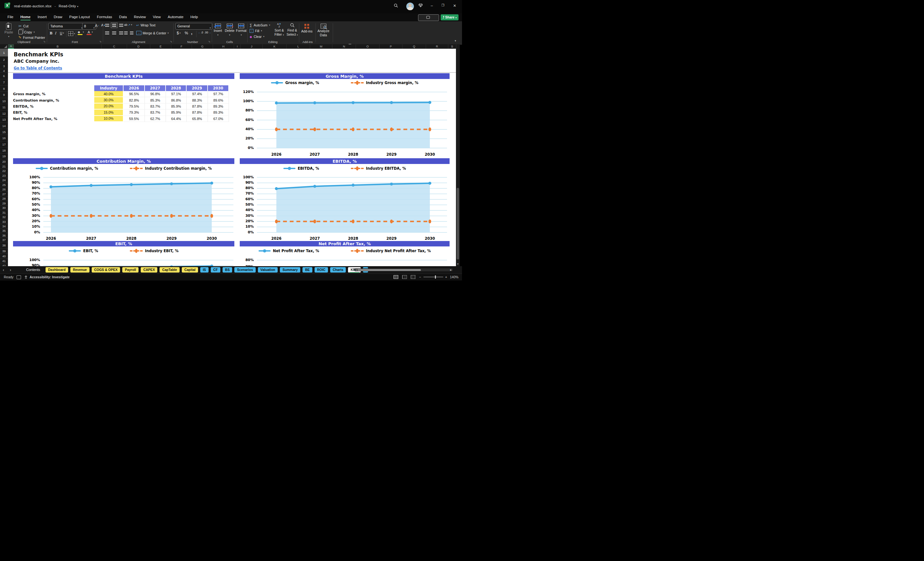 Image resolution: width=924 pixels, height=561 pixels. Describe the element at coordinates (208, 32) in the screenshot. I see `decrease-decimal-button: .00→` at that location.